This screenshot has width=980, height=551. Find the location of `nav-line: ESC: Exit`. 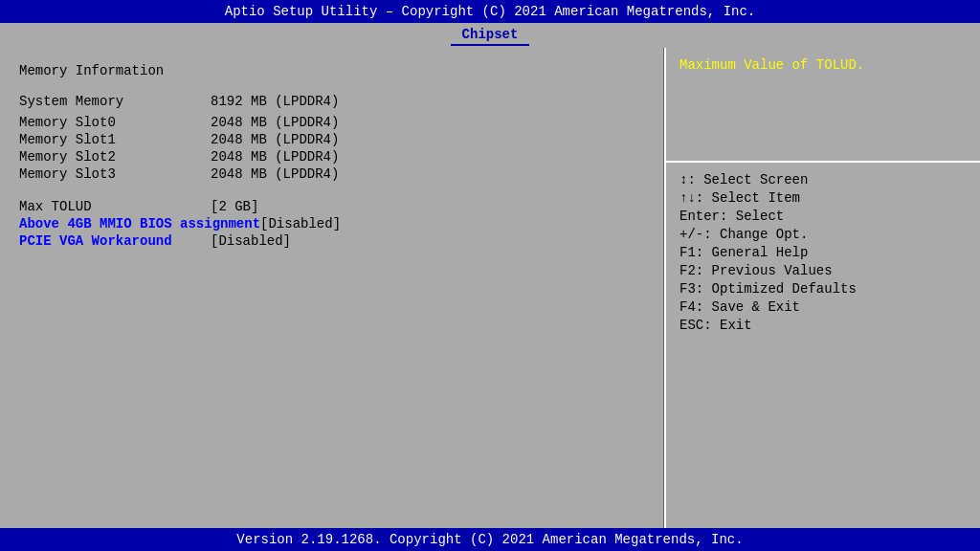

nav-line: ESC: Exit is located at coordinates (823, 325).